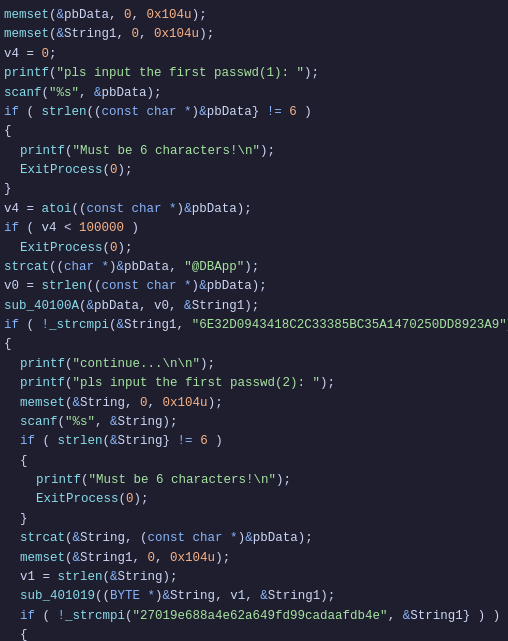  What do you see at coordinates (218, 306) in the screenshot?
I see `token-var: String1` at bounding box center [218, 306].